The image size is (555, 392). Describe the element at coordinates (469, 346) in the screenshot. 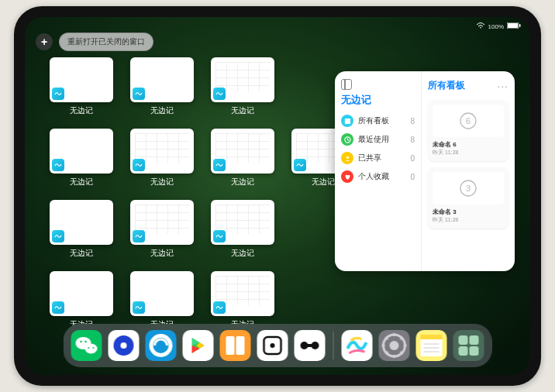

I see `dock-app-library-icon` at that location.